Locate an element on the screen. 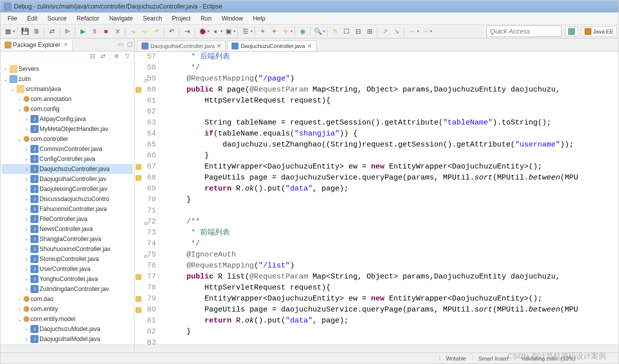 This screenshot has width=619, height=364. step-filters-icon: ⇥ is located at coordinates (187, 32).